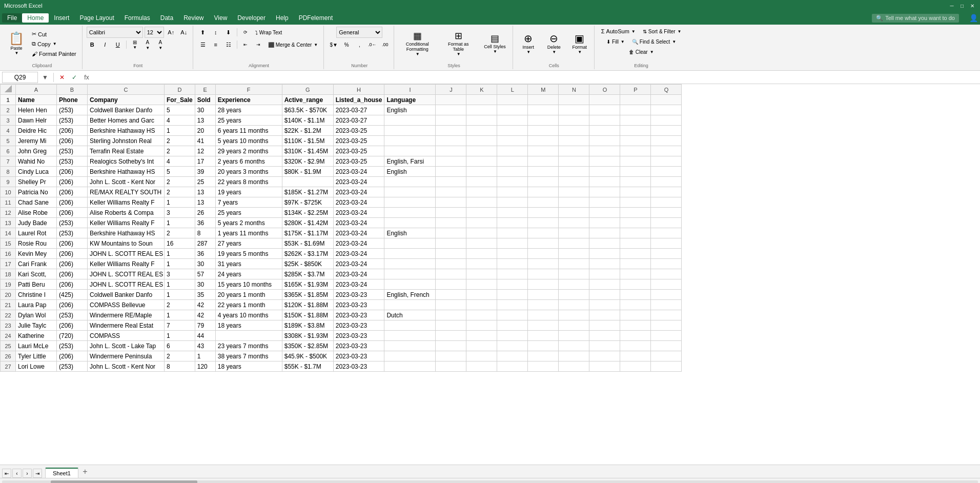 The width and height of the screenshot is (980, 483). What do you see at coordinates (180, 356) in the screenshot?
I see `cell-r26c4: 2` at bounding box center [180, 356].